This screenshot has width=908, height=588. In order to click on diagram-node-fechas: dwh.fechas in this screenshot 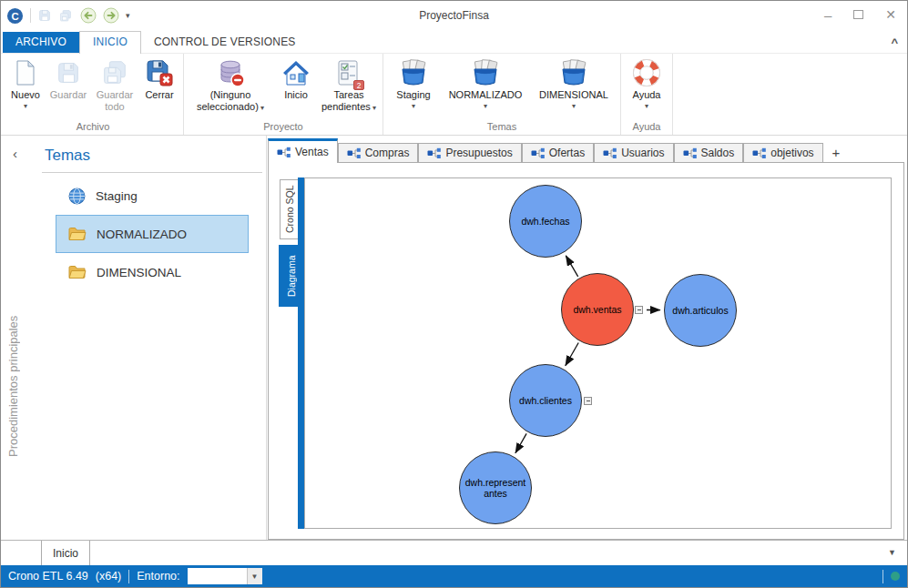, I will do `click(546, 221)`.